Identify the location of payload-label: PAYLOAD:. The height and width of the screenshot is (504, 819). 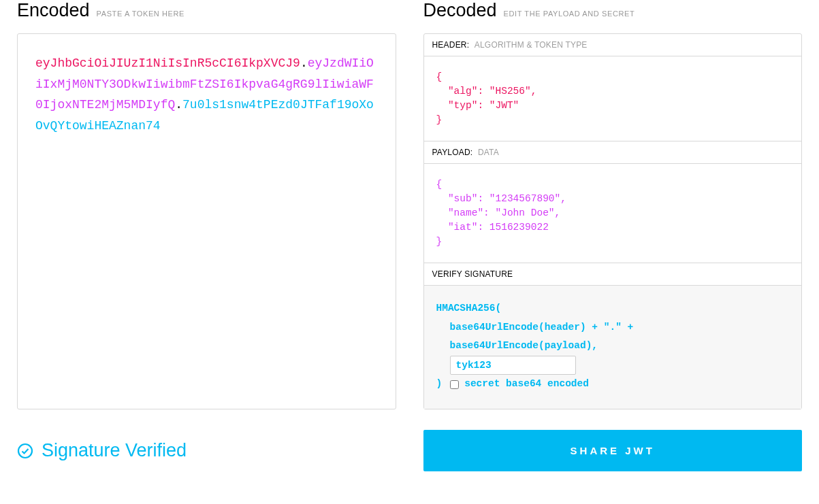
(453, 152).